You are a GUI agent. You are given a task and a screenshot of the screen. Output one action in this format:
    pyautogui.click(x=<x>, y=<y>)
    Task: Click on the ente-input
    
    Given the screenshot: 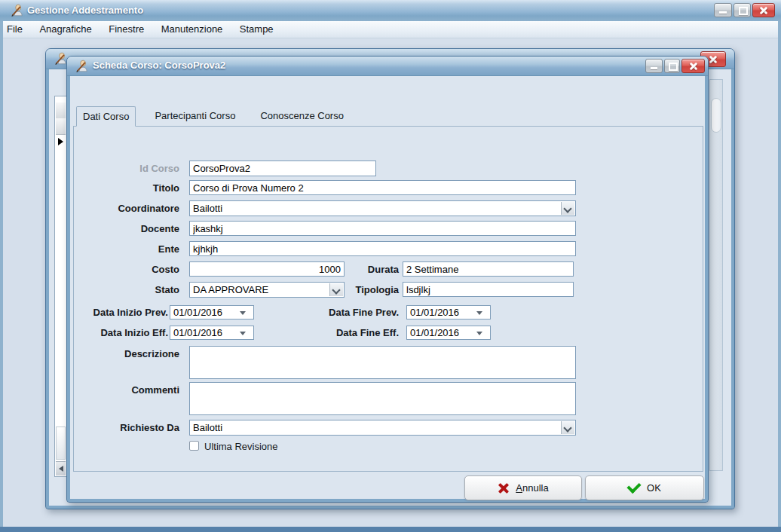 What is the action you would take?
    pyautogui.click(x=383, y=249)
    